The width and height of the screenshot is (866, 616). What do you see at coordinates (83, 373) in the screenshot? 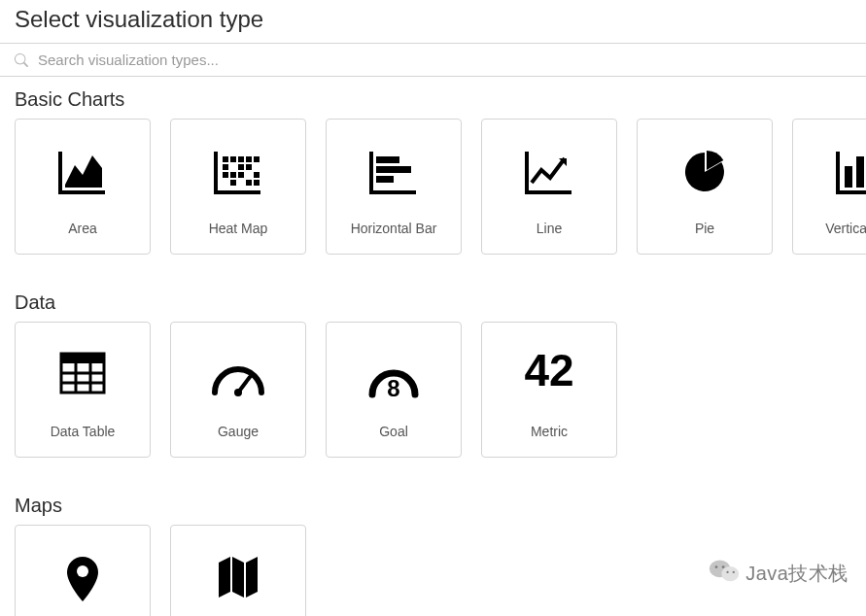
I see `data-table-icon` at bounding box center [83, 373].